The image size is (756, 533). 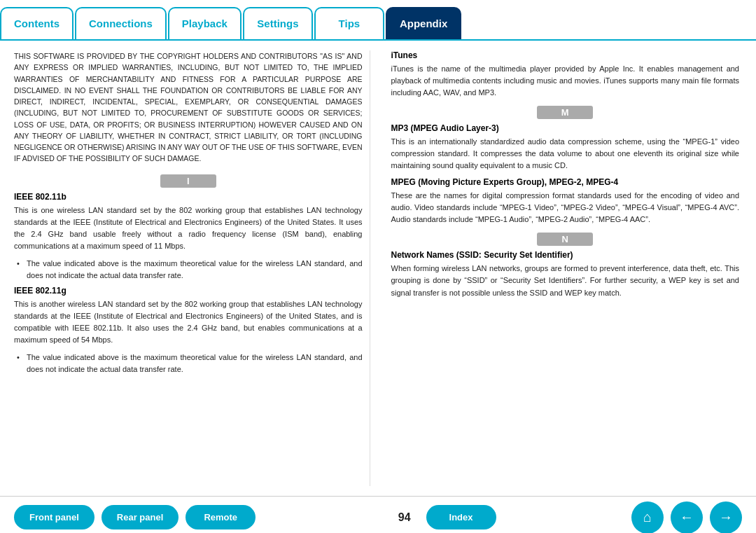 I want to click on forward-button: →, so click(x=726, y=518).